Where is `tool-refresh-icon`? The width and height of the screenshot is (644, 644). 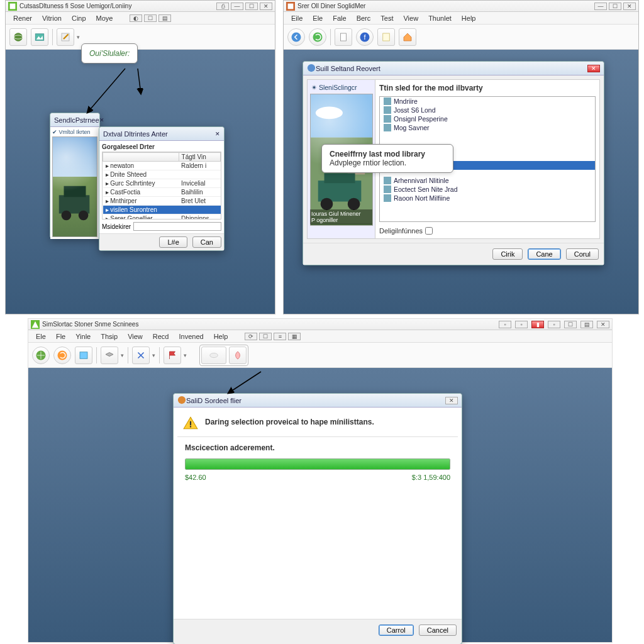
tool-refresh-icon is located at coordinates (318, 37).